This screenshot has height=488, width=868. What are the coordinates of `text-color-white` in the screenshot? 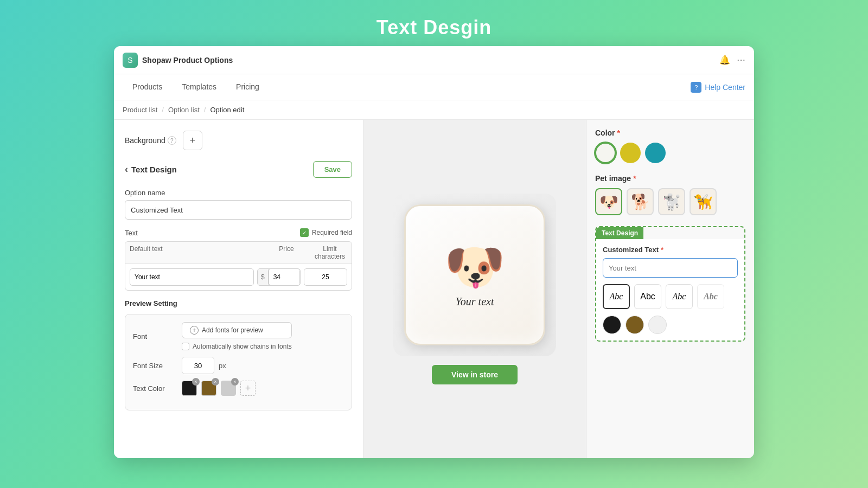 It's located at (658, 325).